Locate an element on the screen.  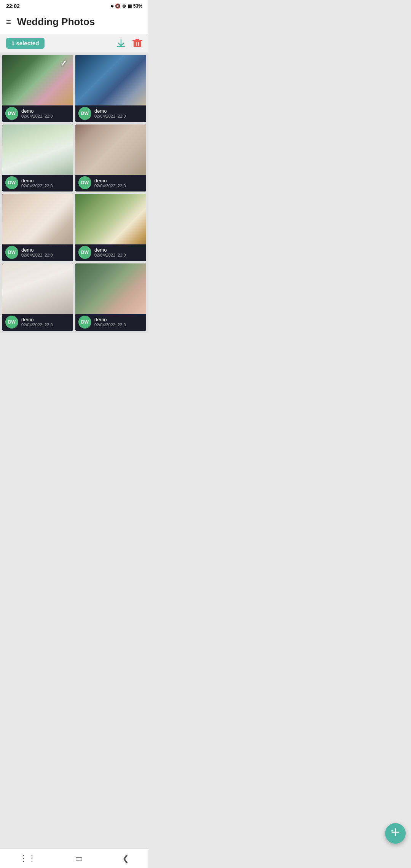
status-bar: 22:02 ⎈ 🔇 ⊜ ▩ 53% is located at coordinates (74, 5).